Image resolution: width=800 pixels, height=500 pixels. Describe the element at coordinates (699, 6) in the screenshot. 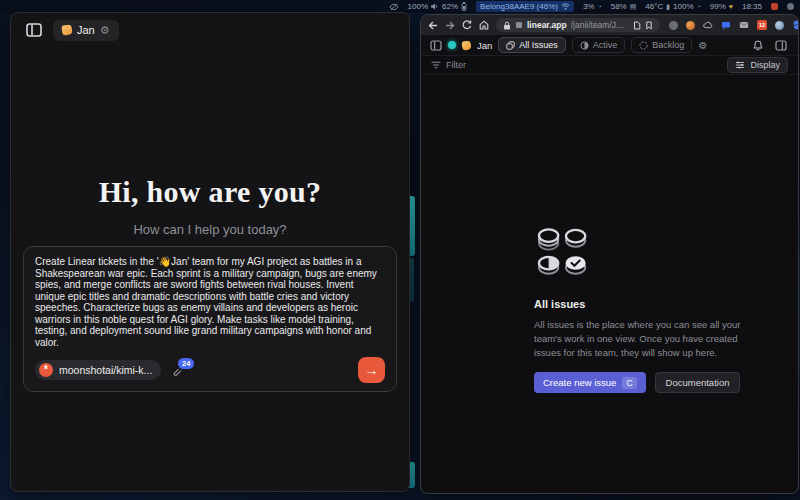

I see `disk-icon: ◔` at that location.